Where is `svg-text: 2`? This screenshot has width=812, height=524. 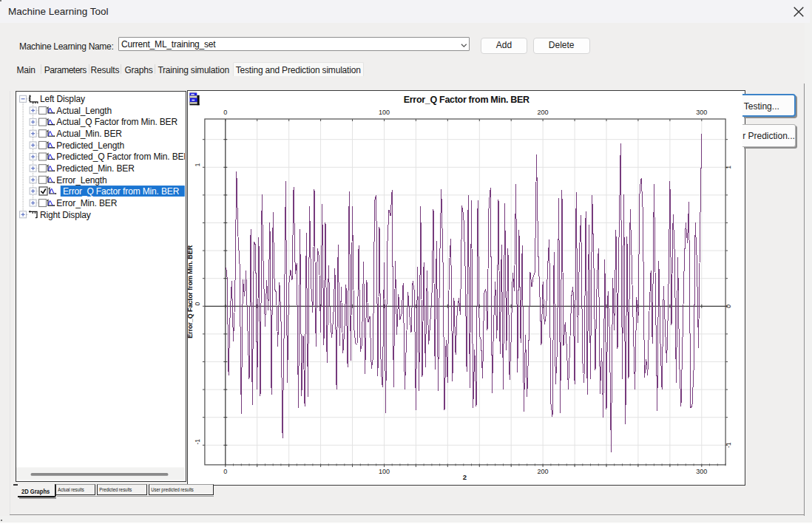
svg-text: 2 is located at coordinates (464, 477).